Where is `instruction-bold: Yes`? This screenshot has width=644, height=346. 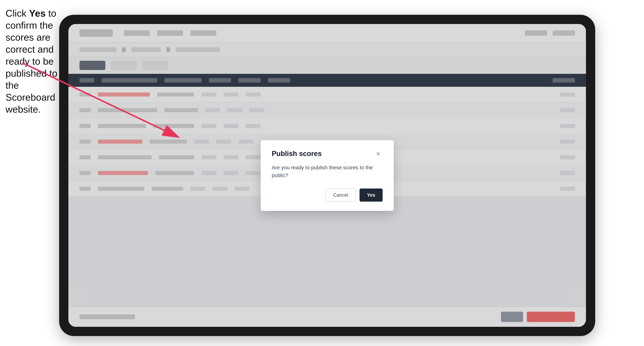
instruction-bold: Yes is located at coordinates (38, 13).